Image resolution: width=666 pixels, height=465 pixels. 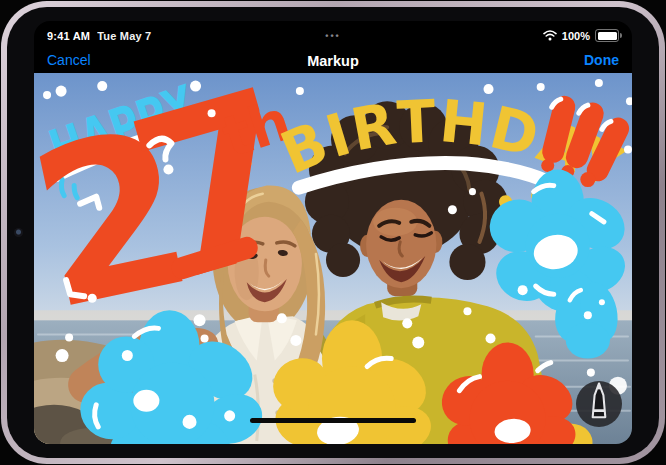 What do you see at coordinates (333, 61) in the screenshot?
I see `page-title: Markup` at bounding box center [333, 61].